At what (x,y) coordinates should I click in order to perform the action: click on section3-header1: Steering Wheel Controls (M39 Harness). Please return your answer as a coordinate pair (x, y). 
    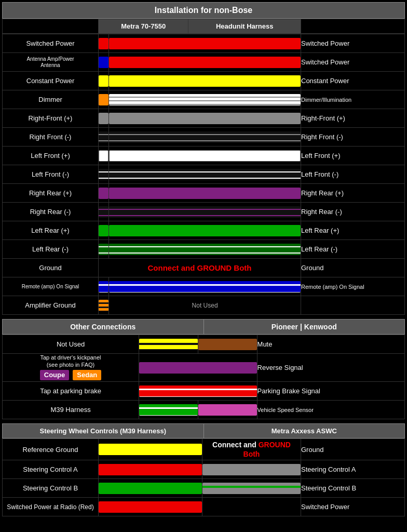
    Looking at the image, I should click on (103, 431).